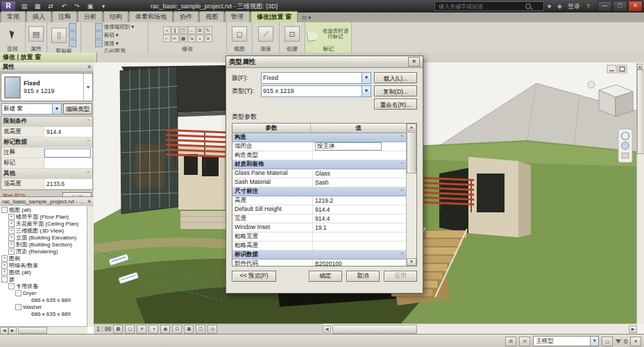 The image size is (644, 347). I want to click on dialog-title-bar: 类型属性 ✕, so click(325, 62).